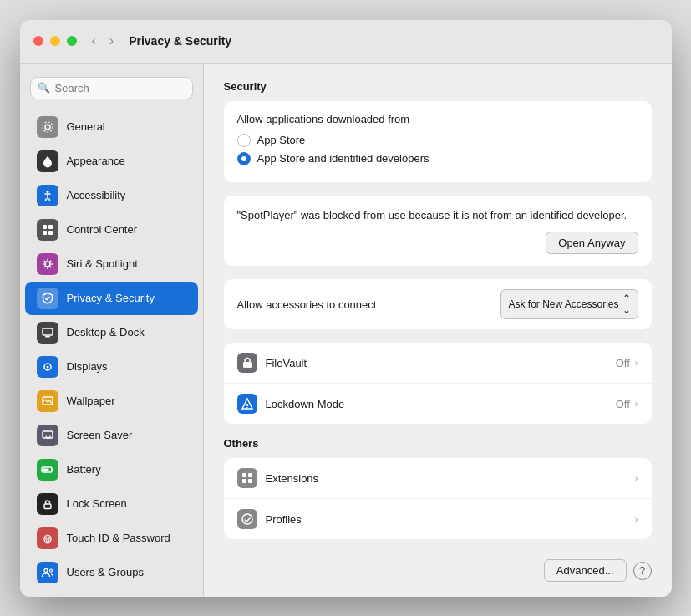 The height and width of the screenshot is (616, 691). I want to click on displays-icon, so click(48, 367).